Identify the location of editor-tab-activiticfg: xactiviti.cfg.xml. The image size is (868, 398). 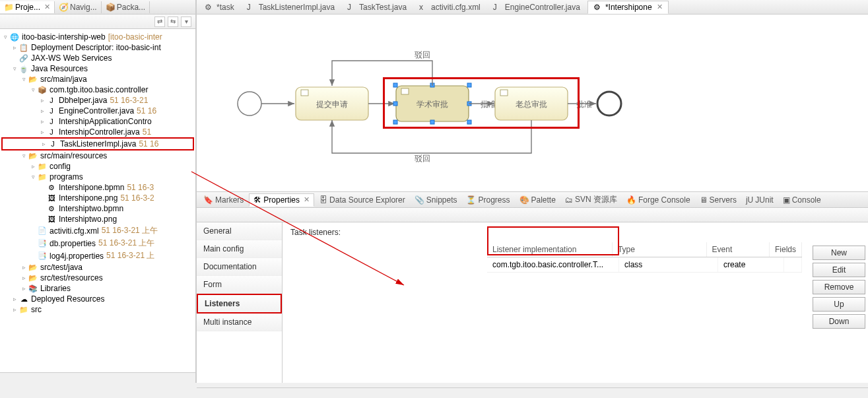
(450, 7).